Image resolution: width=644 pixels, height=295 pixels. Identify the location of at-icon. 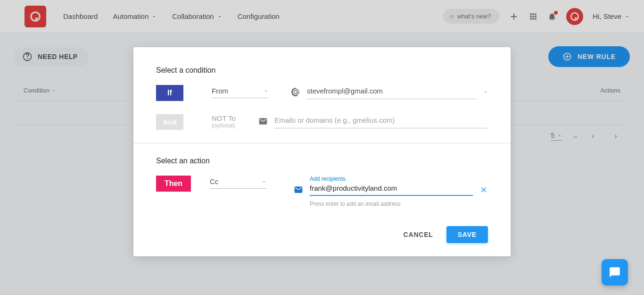
(296, 92).